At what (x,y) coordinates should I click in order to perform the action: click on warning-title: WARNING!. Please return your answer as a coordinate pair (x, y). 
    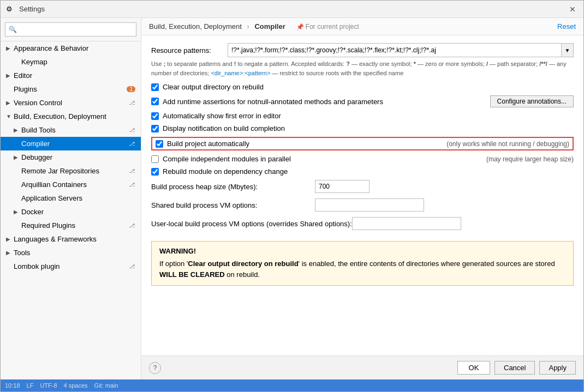
    Looking at the image, I should click on (362, 251).